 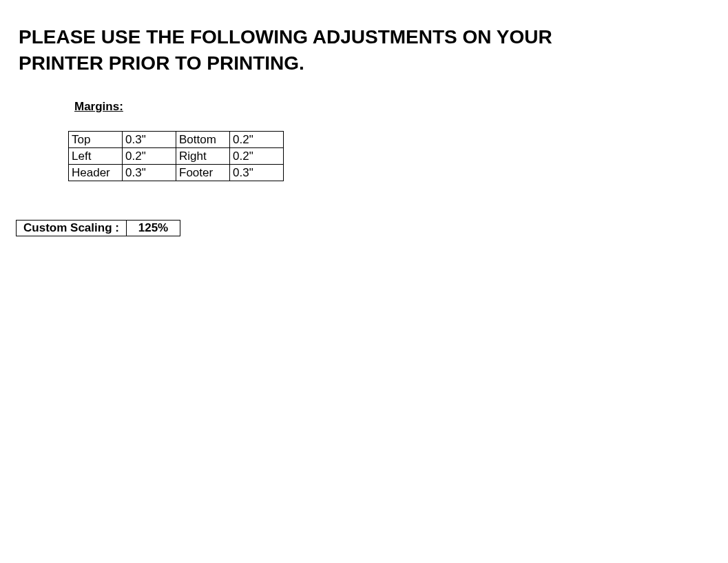 What do you see at coordinates (96, 156) in the screenshot?
I see `margin-left-label: Left` at bounding box center [96, 156].